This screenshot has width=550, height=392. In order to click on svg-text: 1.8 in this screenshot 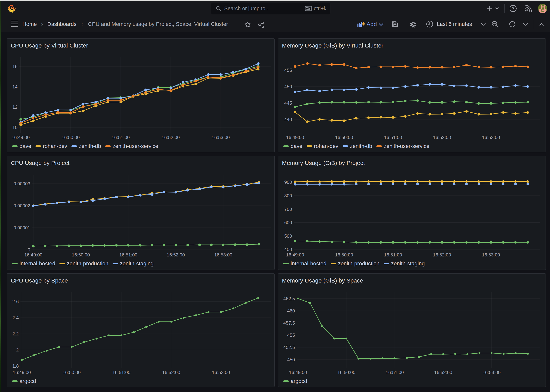, I will do `click(15, 366)`.